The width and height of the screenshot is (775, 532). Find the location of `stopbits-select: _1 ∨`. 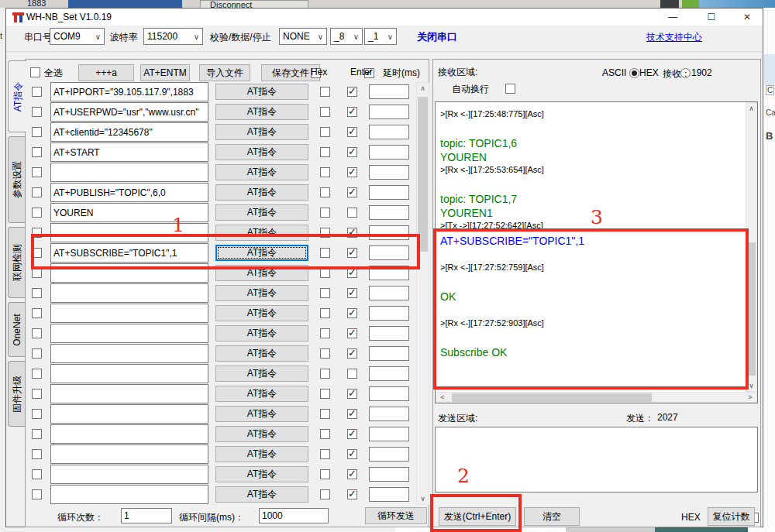

stopbits-select: _1 ∨ is located at coordinates (381, 36).